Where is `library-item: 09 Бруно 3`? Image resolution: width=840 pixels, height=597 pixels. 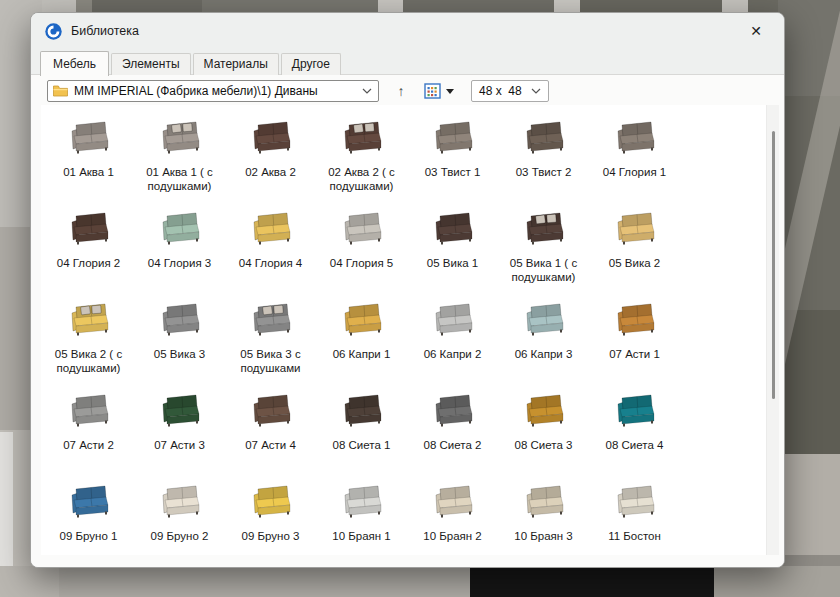 library-item: 09 Бруно 3 is located at coordinates (270, 520).